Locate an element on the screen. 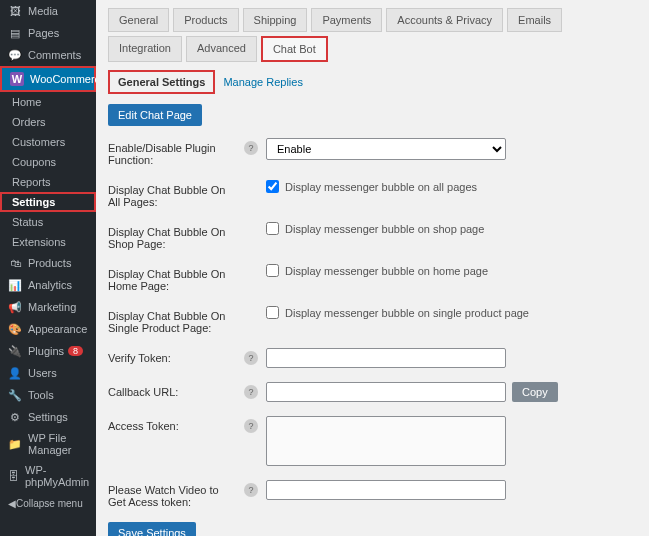  tab-products: Products is located at coordinates (206, 20).